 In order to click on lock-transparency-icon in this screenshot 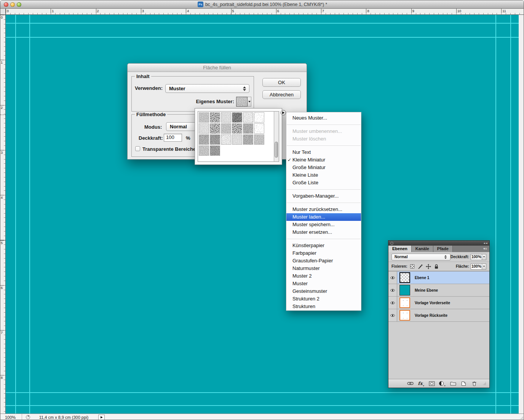, I will do `click(412, 267)`.